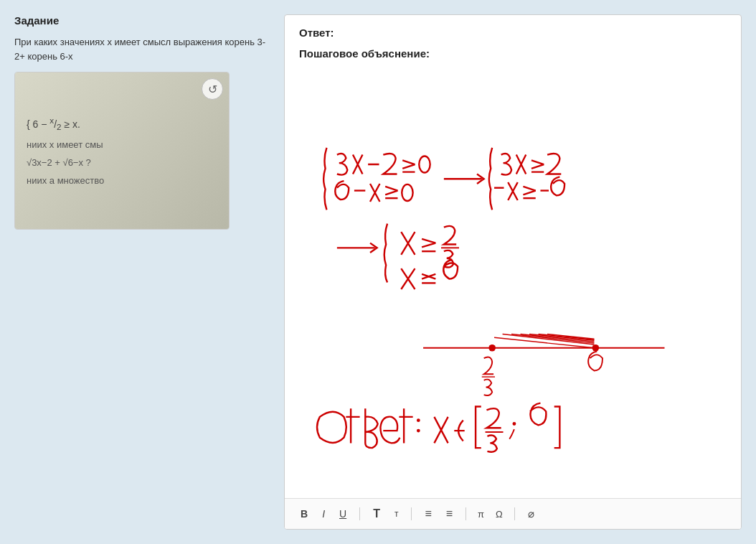 The height and width of the screenshot is (544, 756). I want to click on omega-button: Ω, so click(499, 514).